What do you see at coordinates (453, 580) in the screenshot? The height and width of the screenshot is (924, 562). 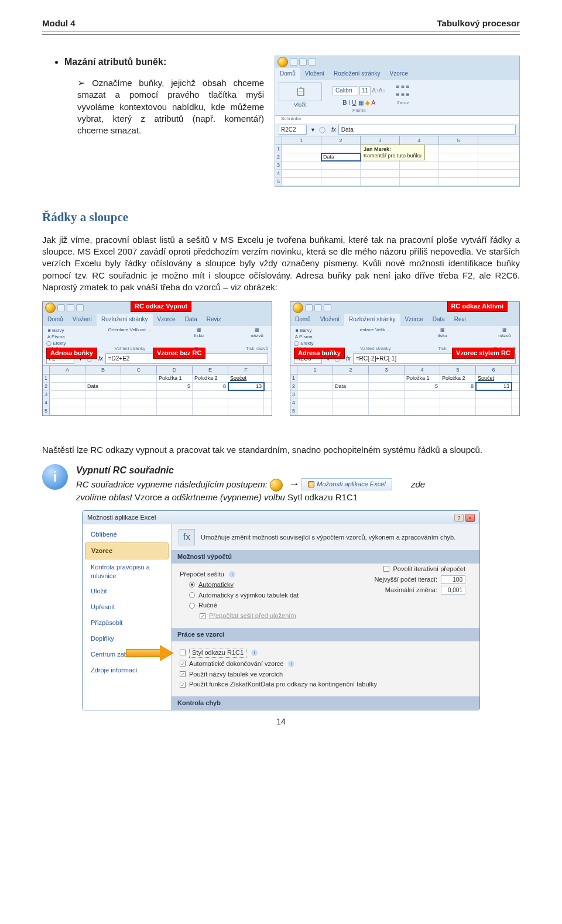 I see `max-iterations-field: 100` at bounding box center [453, 580].